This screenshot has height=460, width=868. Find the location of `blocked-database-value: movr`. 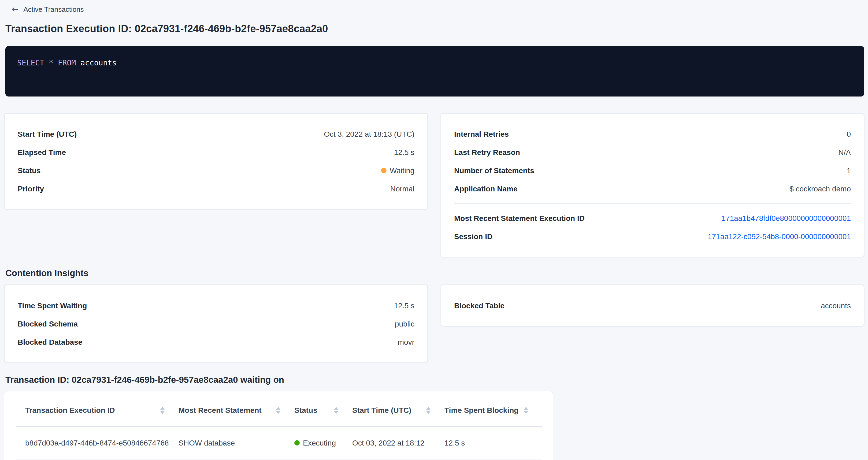

blocked-database-value: movr is located at coordinates (406, 342).